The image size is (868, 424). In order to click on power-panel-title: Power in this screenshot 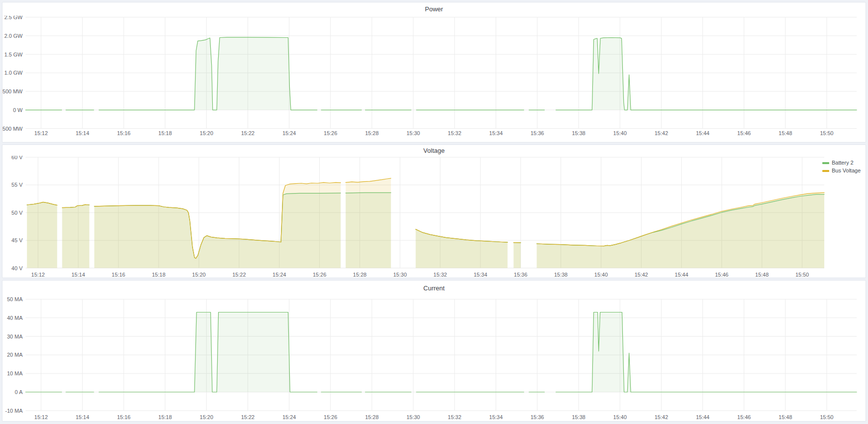, I will do `click(434, 9)`.